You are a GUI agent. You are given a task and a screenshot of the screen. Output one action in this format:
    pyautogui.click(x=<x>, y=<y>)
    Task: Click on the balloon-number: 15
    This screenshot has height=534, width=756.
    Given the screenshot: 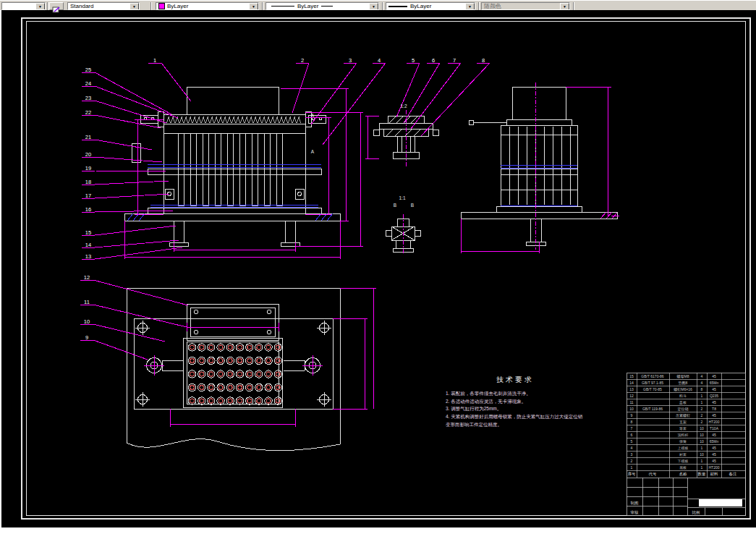 What is the action you would take?
    pyautogui.click(x=88, y=233)
    